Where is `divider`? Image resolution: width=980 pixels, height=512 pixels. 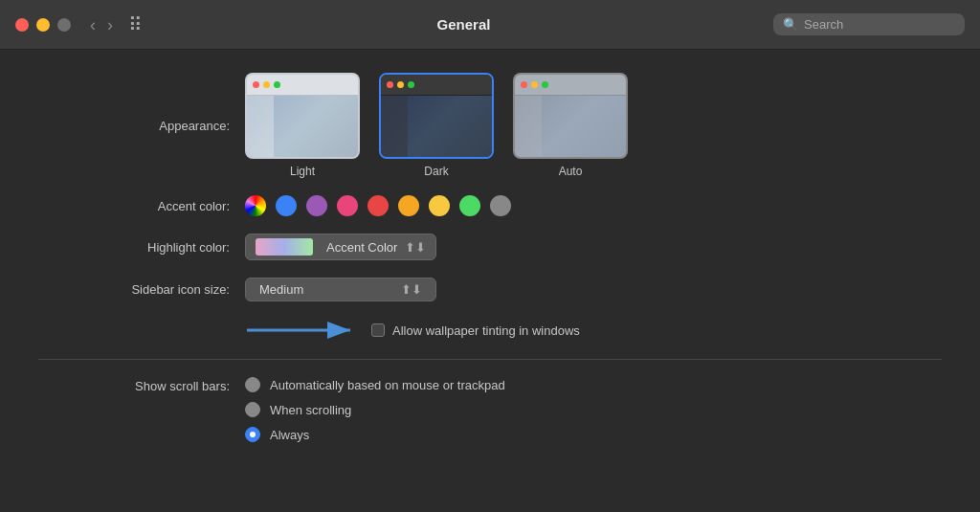 divider is located at coordinates (490, 360).